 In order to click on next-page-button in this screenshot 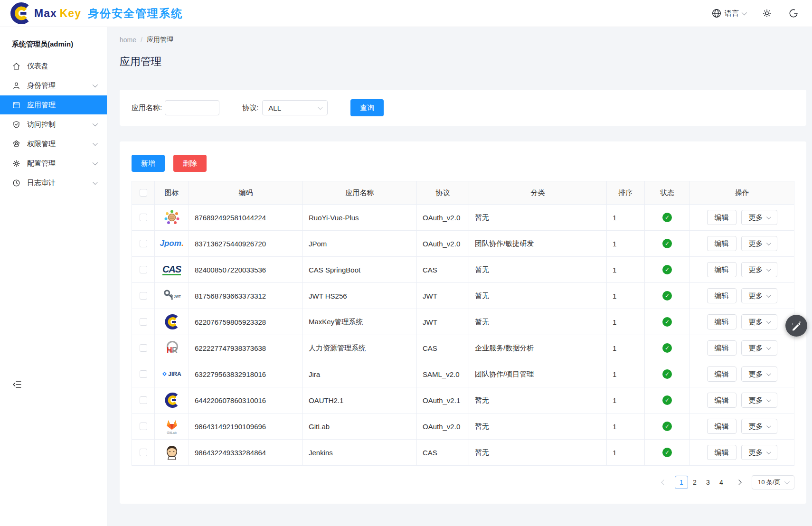, I will do `click(739, 482)`.